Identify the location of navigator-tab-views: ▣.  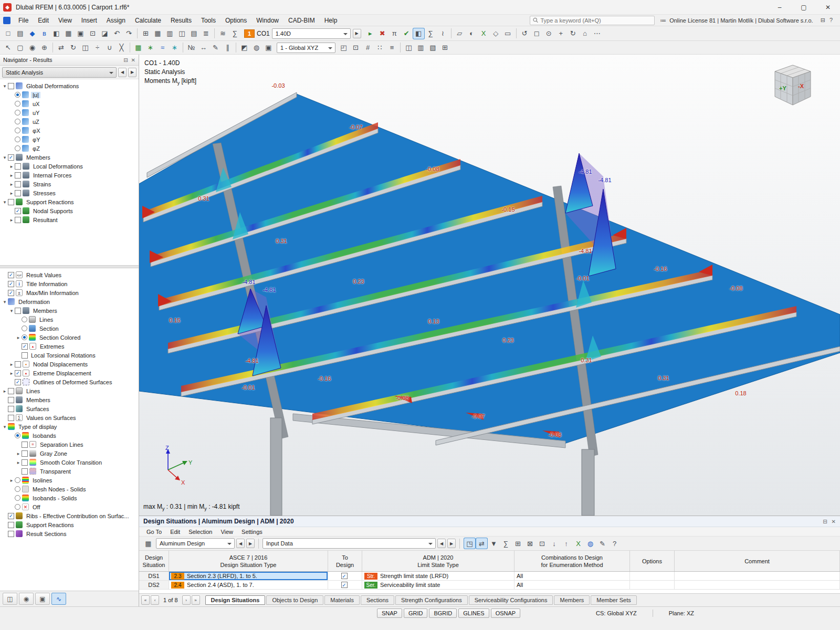
(43, 598).